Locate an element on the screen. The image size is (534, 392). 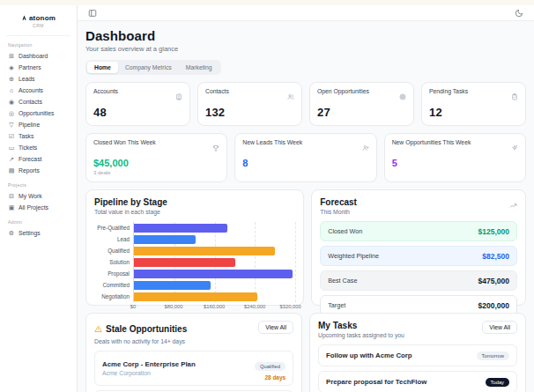
bar-proposal is located at coordinates (213, 274).